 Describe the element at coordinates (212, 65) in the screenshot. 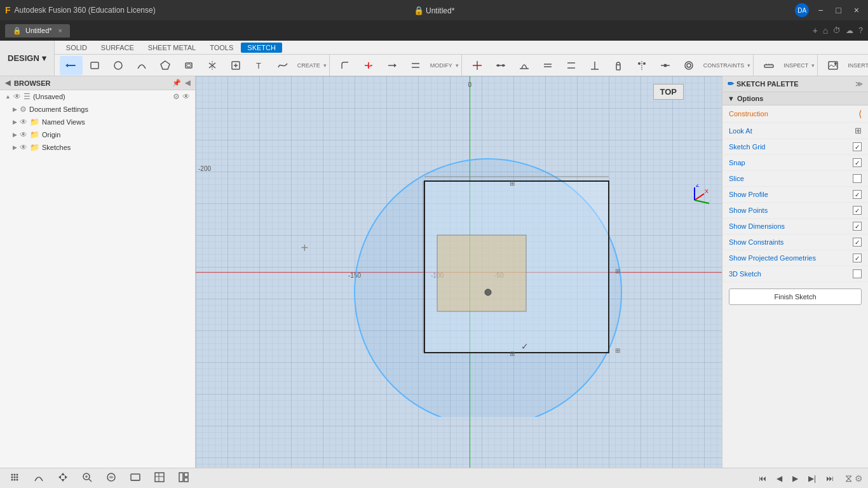

I see `mirror-tool-button` at that location.